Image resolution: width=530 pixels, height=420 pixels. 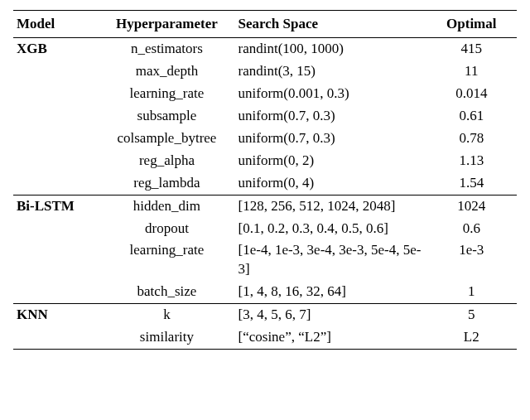 I want to click on table-row: subsampleuniform(0.7, 0.3)0.61, so click(x=265, y=116).